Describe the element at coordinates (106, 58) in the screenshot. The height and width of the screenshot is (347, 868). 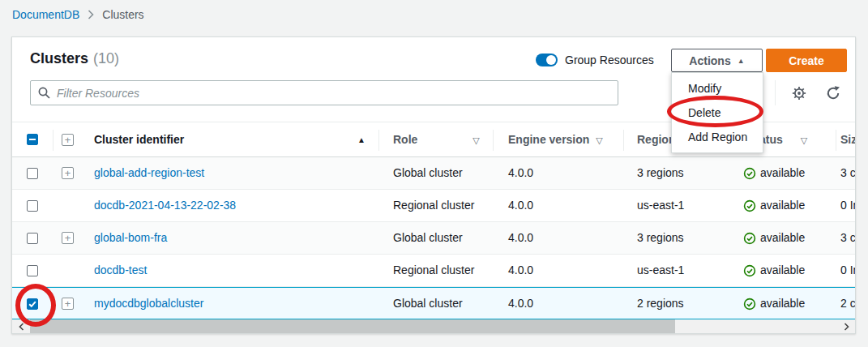
I see `cluster-count: (10)` at that location.